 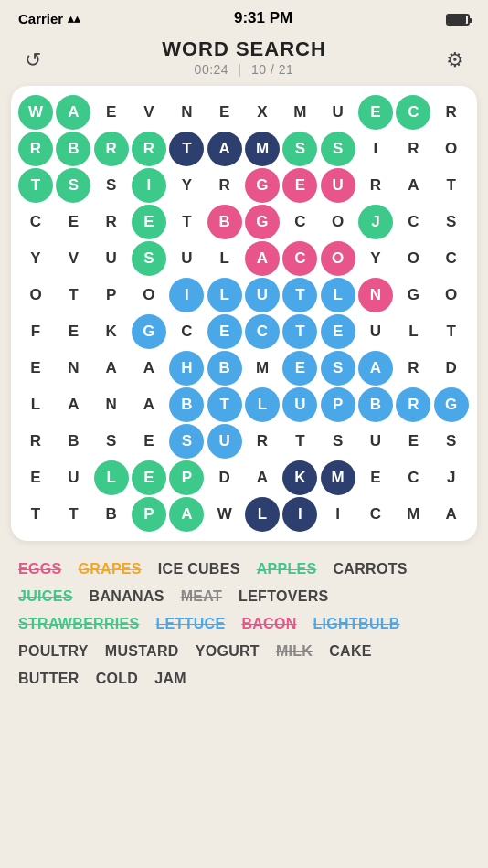 I want to click on cell-7-8: S, so click(x=338, y=368).